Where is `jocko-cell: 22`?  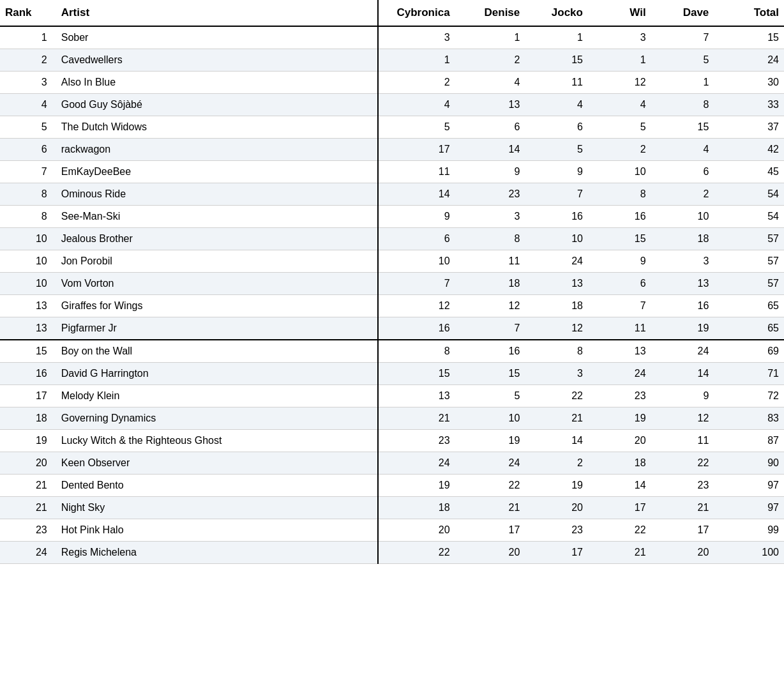
jocko-cell: 22 is located at coordinates (557, 396).